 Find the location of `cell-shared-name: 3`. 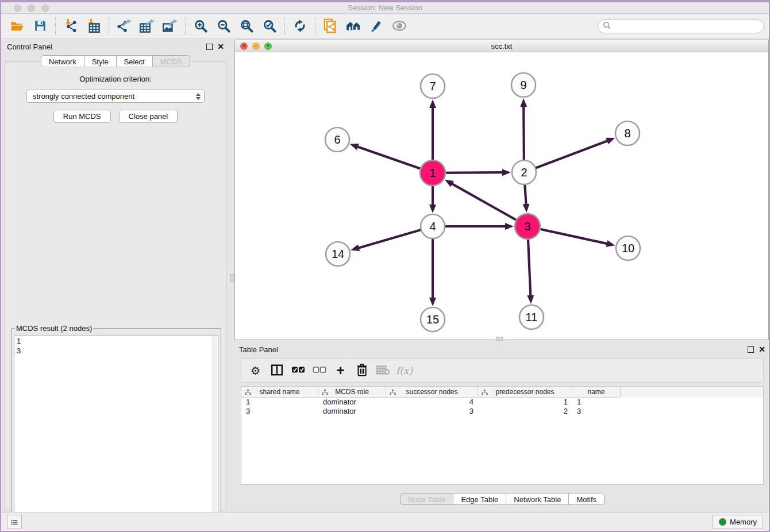

cell-shared-name: 3 is located at coordinates (280, 411).